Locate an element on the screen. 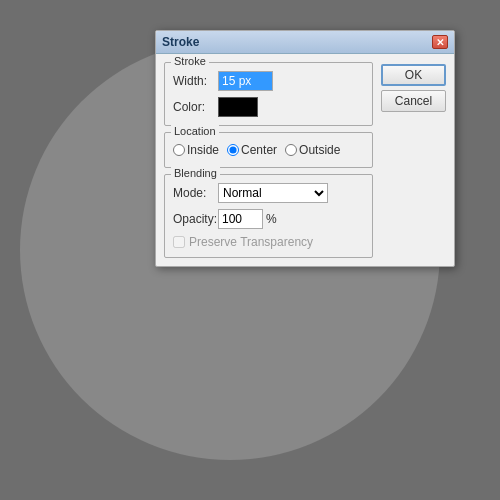  color-row: Color: is located at coordinates (268, 107).